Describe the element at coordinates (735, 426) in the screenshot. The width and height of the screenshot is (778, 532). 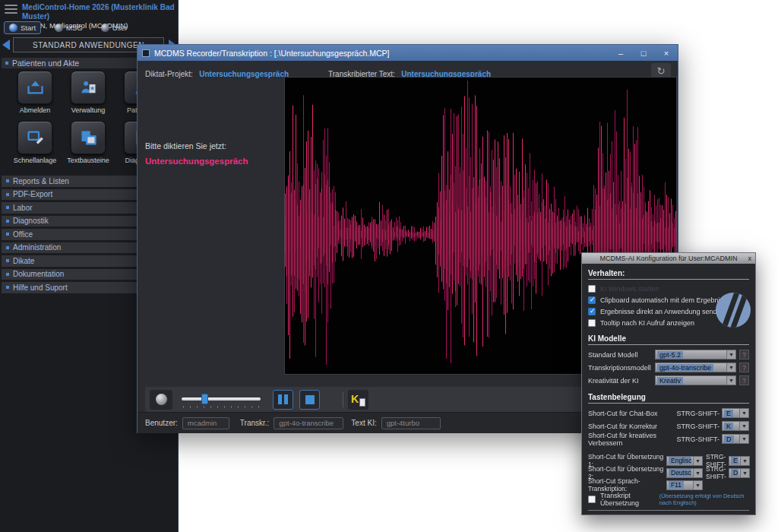
I see `korrektur-key-dropdown: K▼` at that location.